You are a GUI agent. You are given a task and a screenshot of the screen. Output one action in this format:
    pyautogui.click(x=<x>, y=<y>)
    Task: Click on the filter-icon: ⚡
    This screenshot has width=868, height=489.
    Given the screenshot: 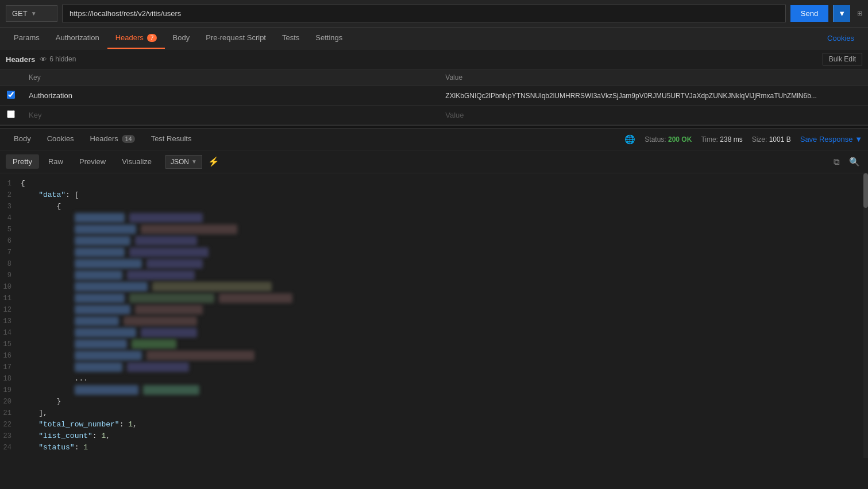 What is the action you would take?
    pyautogui.click(x=214, y=162)
    